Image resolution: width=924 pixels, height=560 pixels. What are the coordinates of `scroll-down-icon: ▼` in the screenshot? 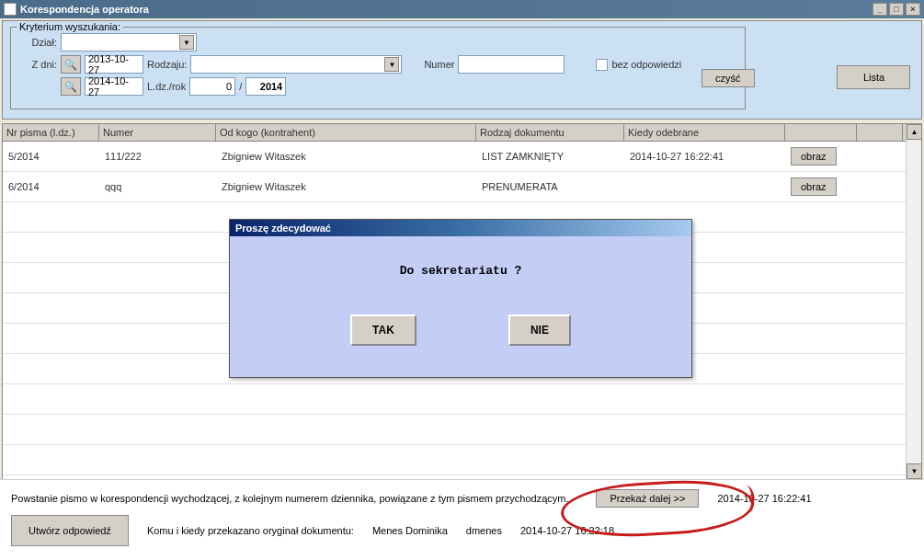 It's located at (914, 471).